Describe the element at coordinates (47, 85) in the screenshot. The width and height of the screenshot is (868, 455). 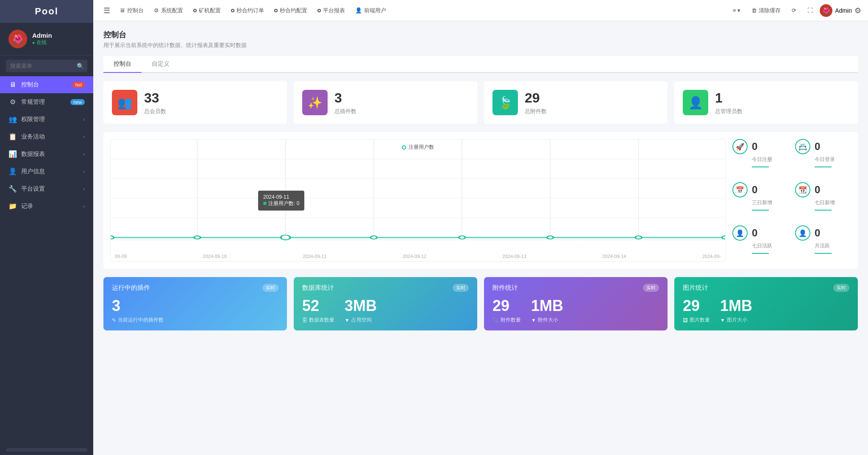
I see `sidebar-item-dashboard: 🖥 控制台 hot` at that location.